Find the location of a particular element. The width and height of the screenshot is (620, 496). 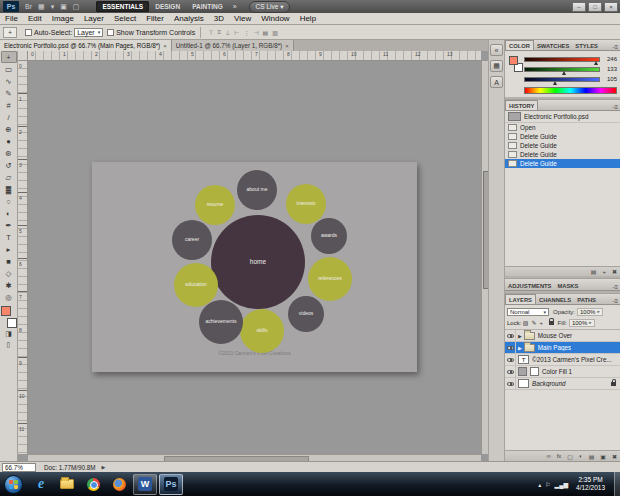

auto-select-dropdown: Layer is located at coordinates (88, 32).